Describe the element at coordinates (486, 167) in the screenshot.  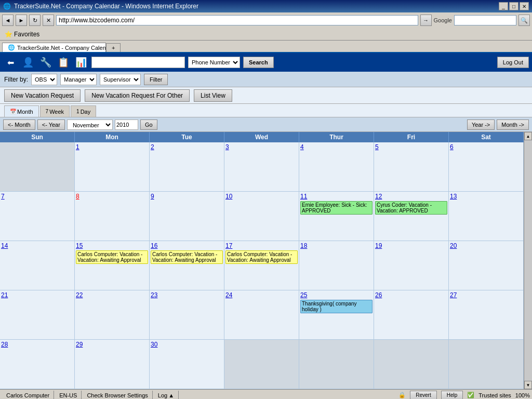
I see `table-row: 6` at that location.